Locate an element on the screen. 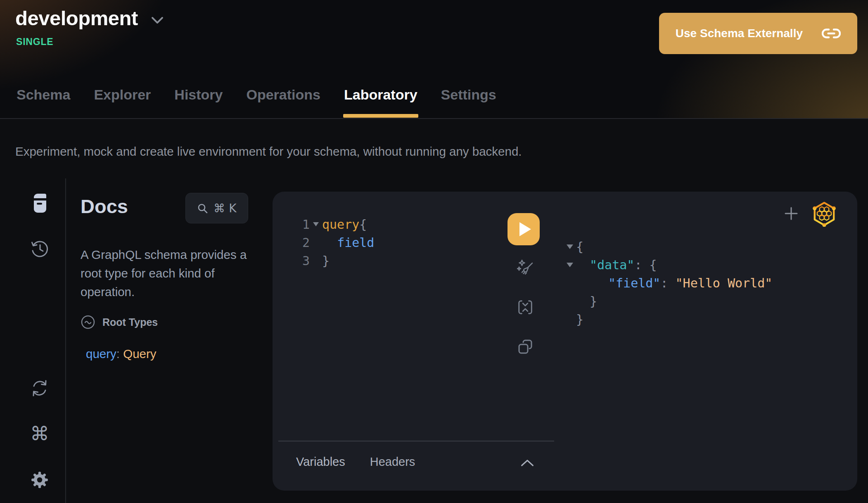 This screenshot has height=503, width=868. fold-triangle-icon is located at coordinates (316, 224).